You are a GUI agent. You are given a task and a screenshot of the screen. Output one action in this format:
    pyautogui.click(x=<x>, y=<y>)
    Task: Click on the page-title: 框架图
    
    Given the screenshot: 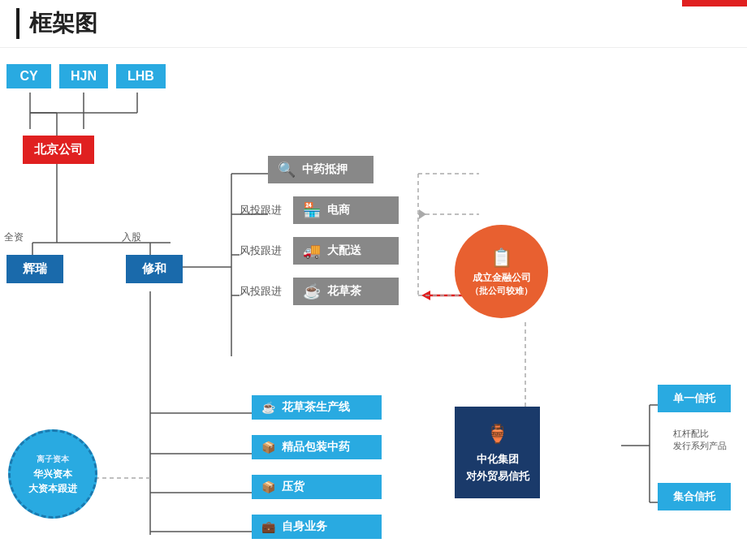 What is the action you would take?
    pyautogui.click(x=57, y=24)
    